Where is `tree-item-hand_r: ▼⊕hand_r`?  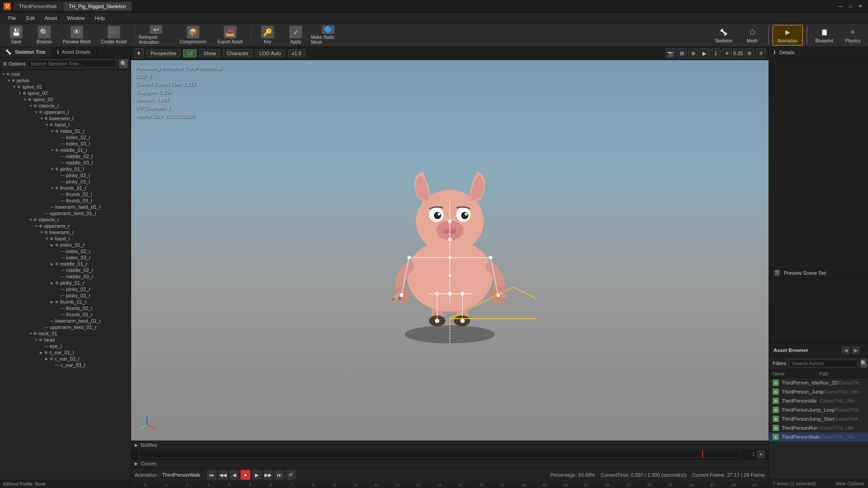 tree-item-hand_r: ▼⊕hand_r is located at coordinates (65, 239).